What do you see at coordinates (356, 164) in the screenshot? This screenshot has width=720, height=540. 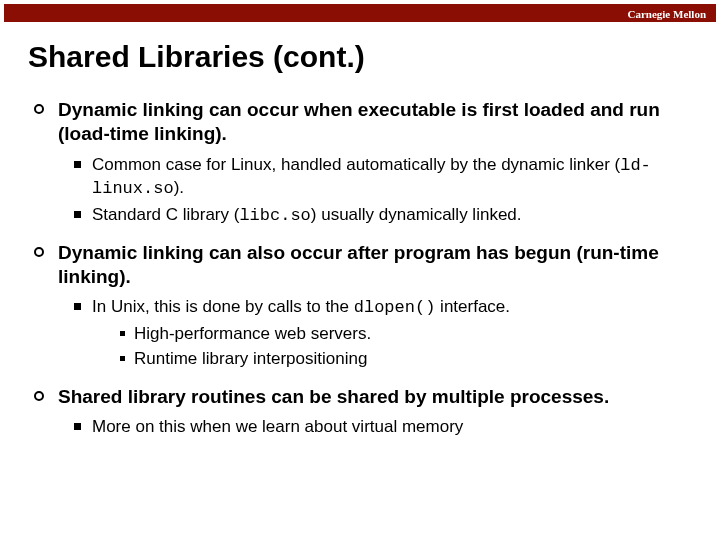 I see `text-run: Common case for Linux, handled automatic…` at bounding box center [356, 164].